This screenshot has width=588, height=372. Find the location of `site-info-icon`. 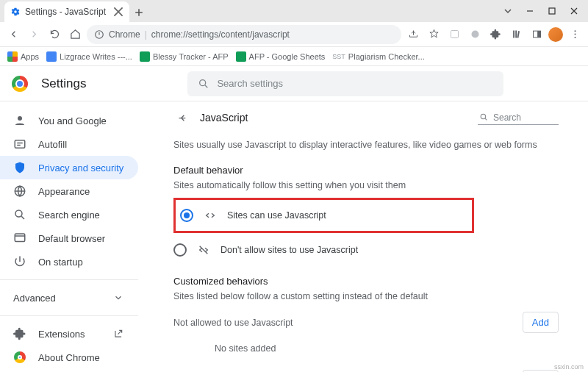

site-info-icon is located at coordinates (99, 35).